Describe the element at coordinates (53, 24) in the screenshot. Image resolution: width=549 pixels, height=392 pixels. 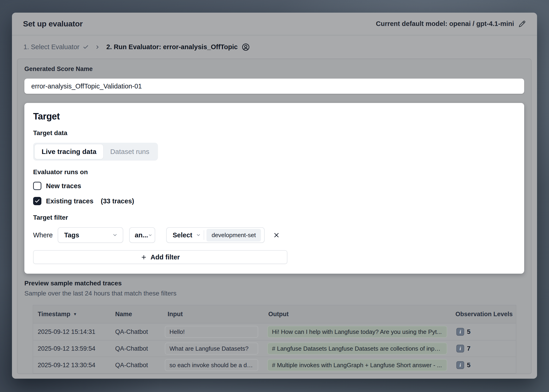
I see `page-title: Set up evaluator` at that location.